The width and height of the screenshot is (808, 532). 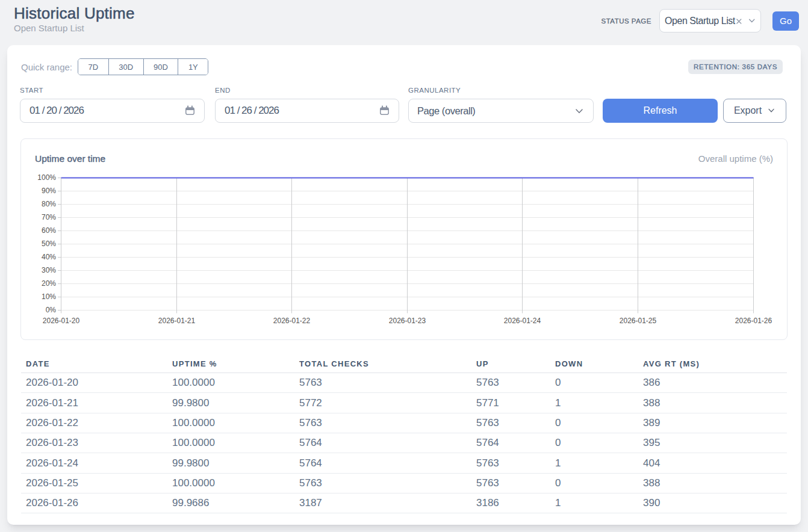 I want to click on svg-text: 80%, so click(x=49, y=204).